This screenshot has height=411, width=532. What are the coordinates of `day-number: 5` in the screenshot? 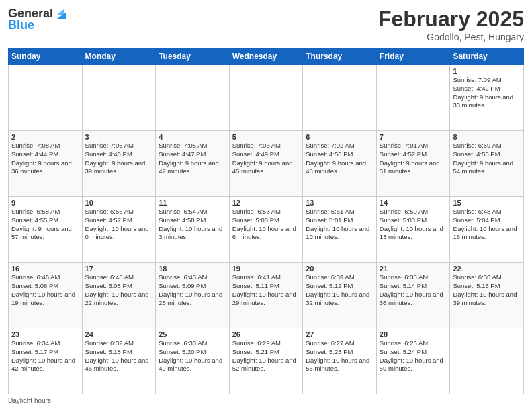 It's located at (266, 137).